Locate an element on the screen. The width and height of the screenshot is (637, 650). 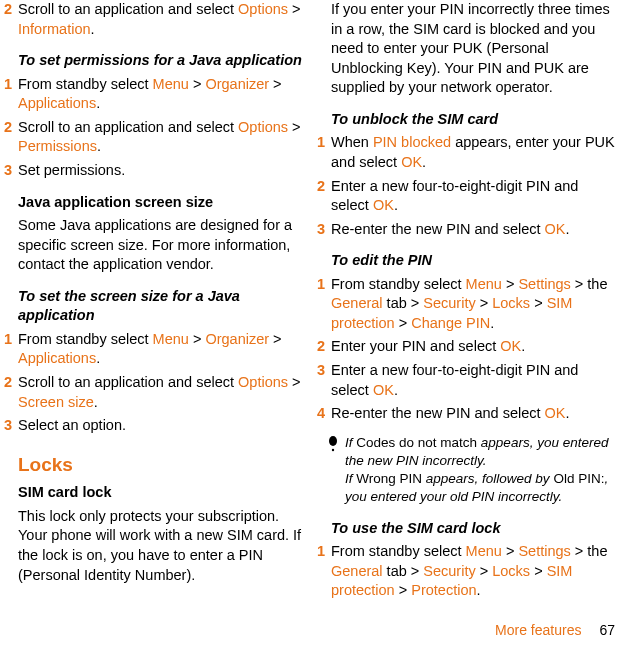
page-footer: More features67 is located at coordinates (555, 630).